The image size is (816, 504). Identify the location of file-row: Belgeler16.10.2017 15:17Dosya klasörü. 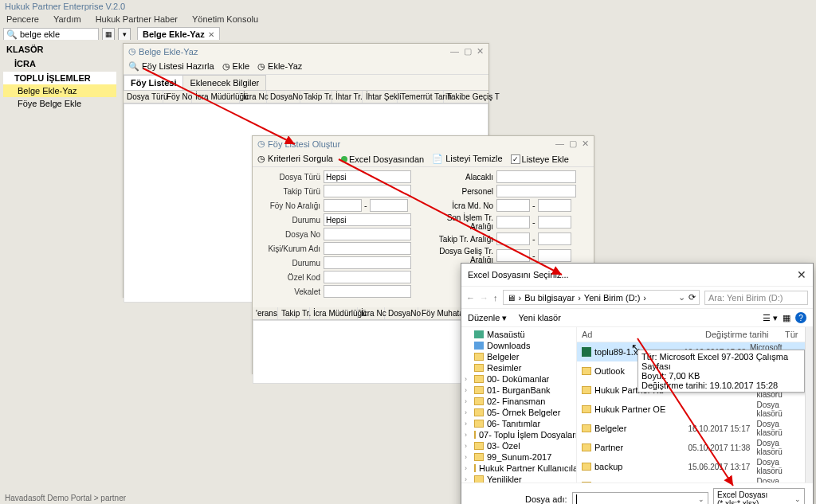
(691, 428).